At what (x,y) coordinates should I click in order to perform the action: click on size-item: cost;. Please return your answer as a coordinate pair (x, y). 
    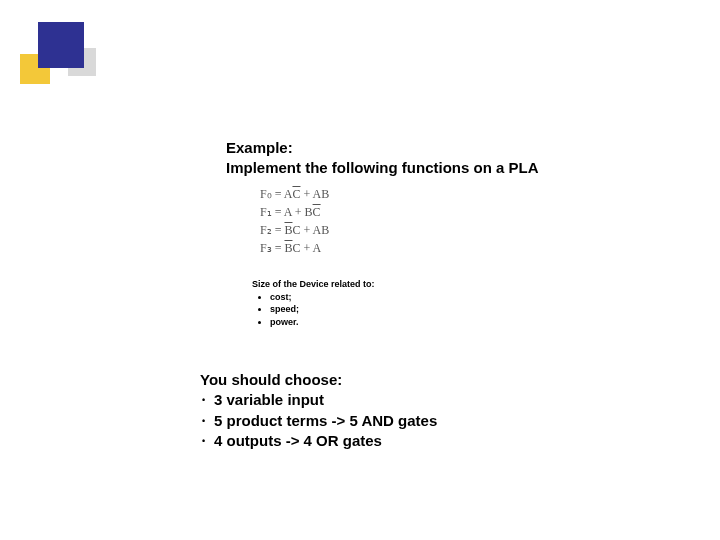
    Looking at the image, I should click on (322, 298).